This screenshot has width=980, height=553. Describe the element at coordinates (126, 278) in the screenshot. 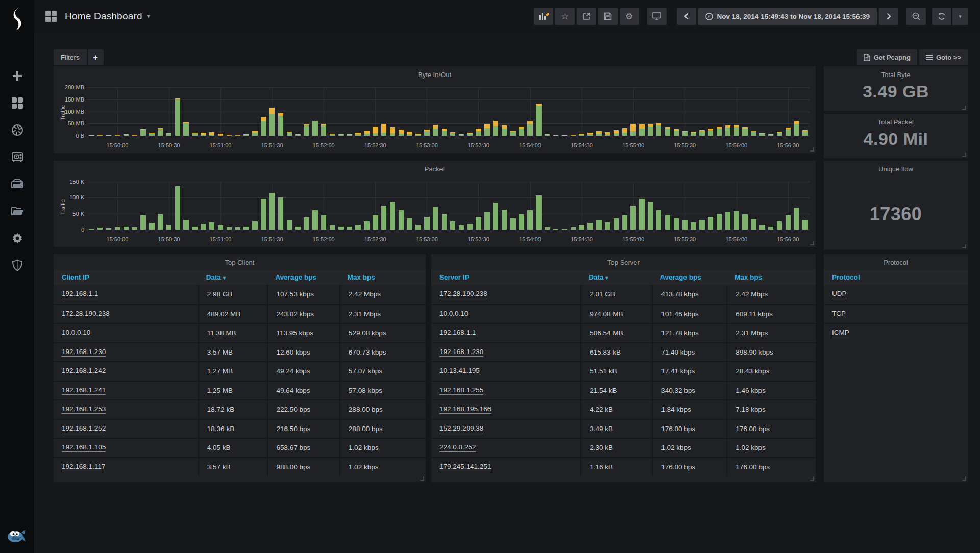

I see `column-header-client-ip: Client IP` at that location.